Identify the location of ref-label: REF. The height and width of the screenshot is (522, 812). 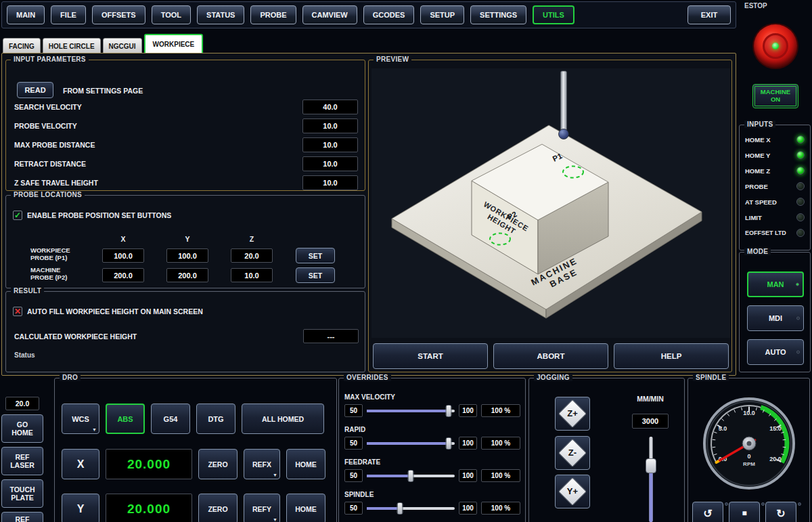
(23, 519).